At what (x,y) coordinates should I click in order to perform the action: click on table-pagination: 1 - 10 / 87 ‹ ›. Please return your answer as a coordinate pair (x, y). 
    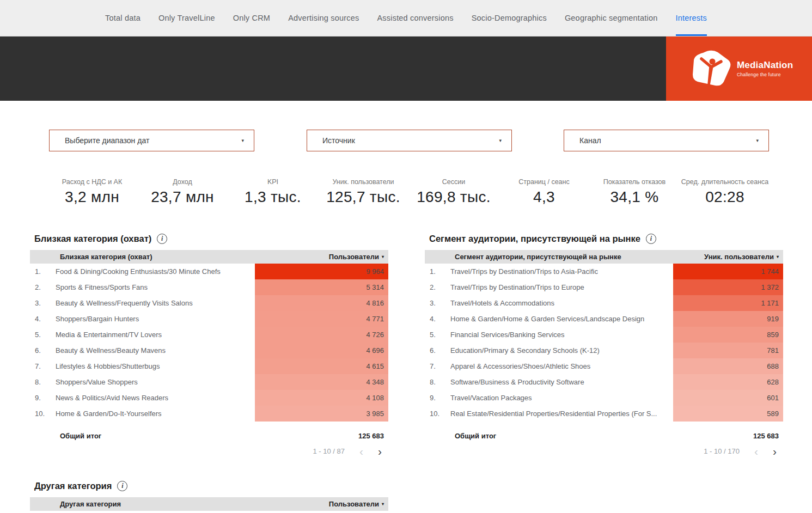
    Looking at the image, I should click on (209, 451).